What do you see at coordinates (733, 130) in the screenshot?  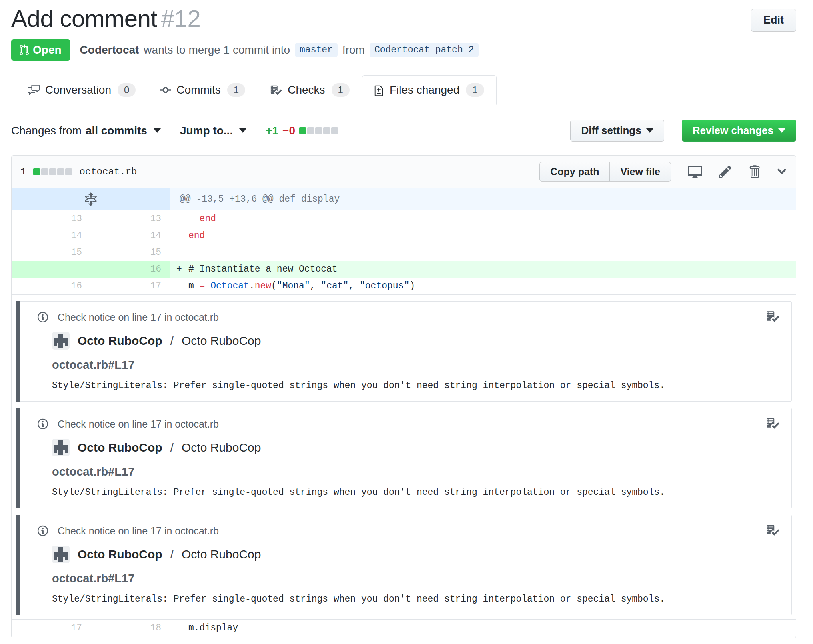 I see `review-changes-label: Review changes` at bounding box center [733, 130].